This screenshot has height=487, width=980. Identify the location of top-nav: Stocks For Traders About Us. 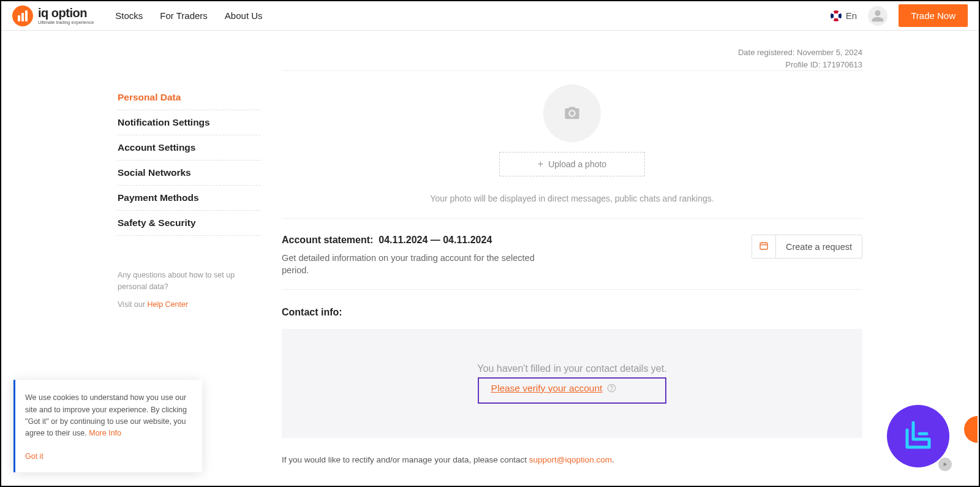
(189, 16).